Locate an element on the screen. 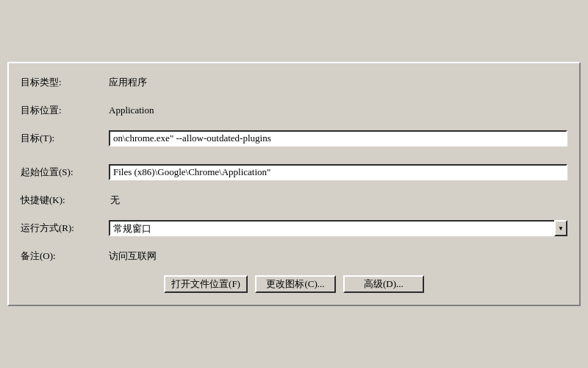 The image size is (588, 368). target-type-value: 应用程序 is located at coordinates (128, 82).